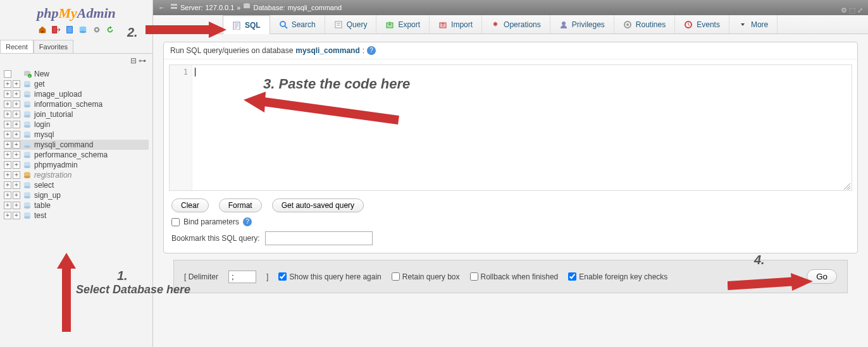 Image resolution: width=868 pixels, height=347 pixels. I want to click on bookmark-input, so click(319, 238).